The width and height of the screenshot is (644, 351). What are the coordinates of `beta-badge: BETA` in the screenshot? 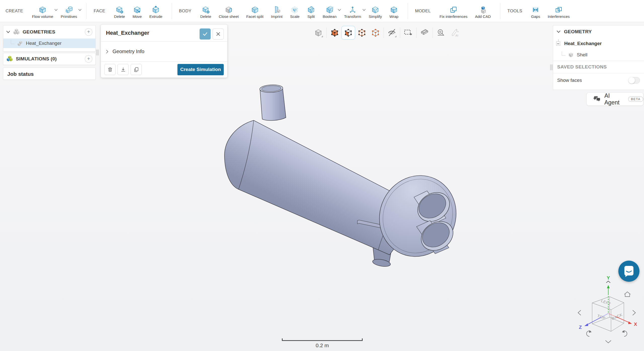 It's located at (636, 99).